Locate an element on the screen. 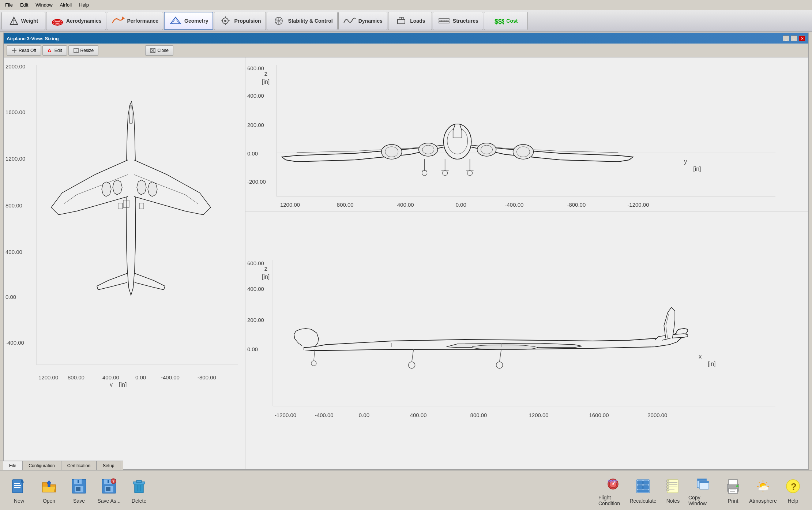 The height and width of the screenshot is (510, 812). copywindow-button: Copy Window is located at coordinates (703, 490).